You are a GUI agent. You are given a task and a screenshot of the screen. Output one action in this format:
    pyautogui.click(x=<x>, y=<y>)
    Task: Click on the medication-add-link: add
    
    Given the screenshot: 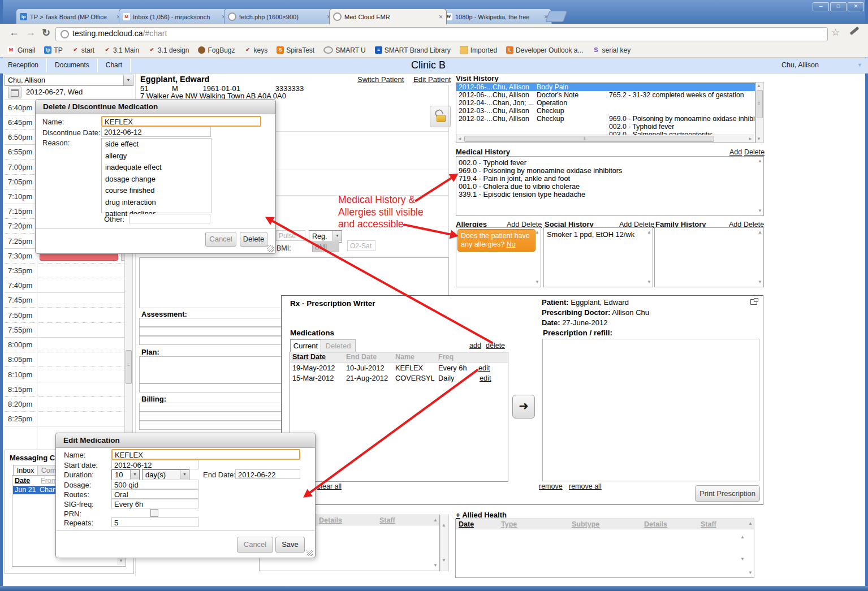 What is the action you would take?
    pyautogui.click(x=475, y=346)
    